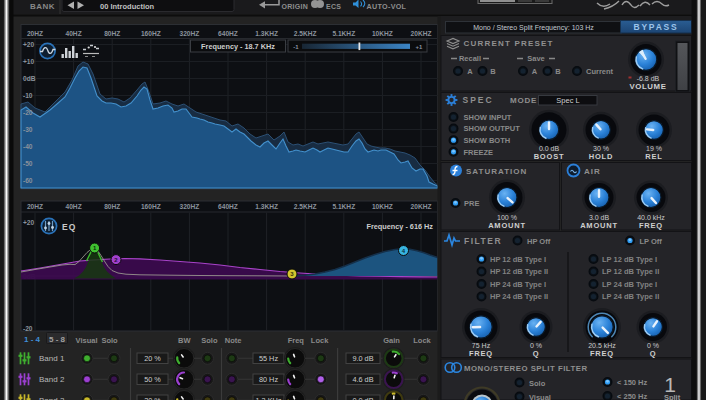  What do you see at coordinates (654, 156) in the screenshot?
I see `svg-text: REL` at bounding box center [654, 156].